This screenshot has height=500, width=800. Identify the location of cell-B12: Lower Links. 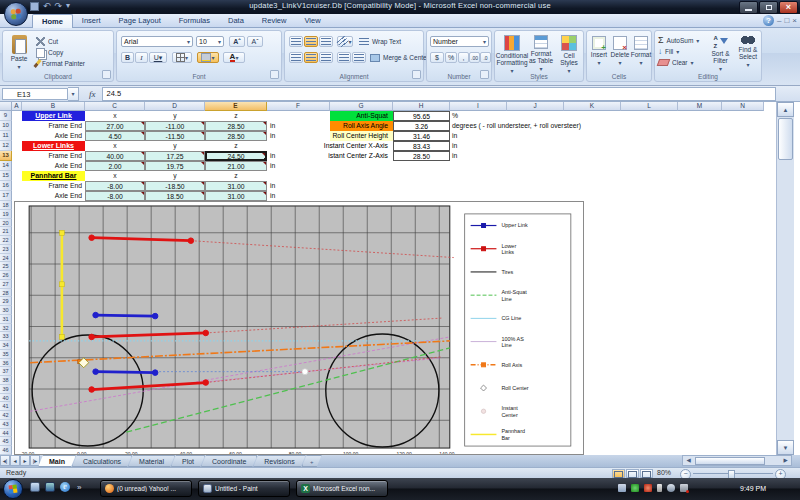
(54, 146).